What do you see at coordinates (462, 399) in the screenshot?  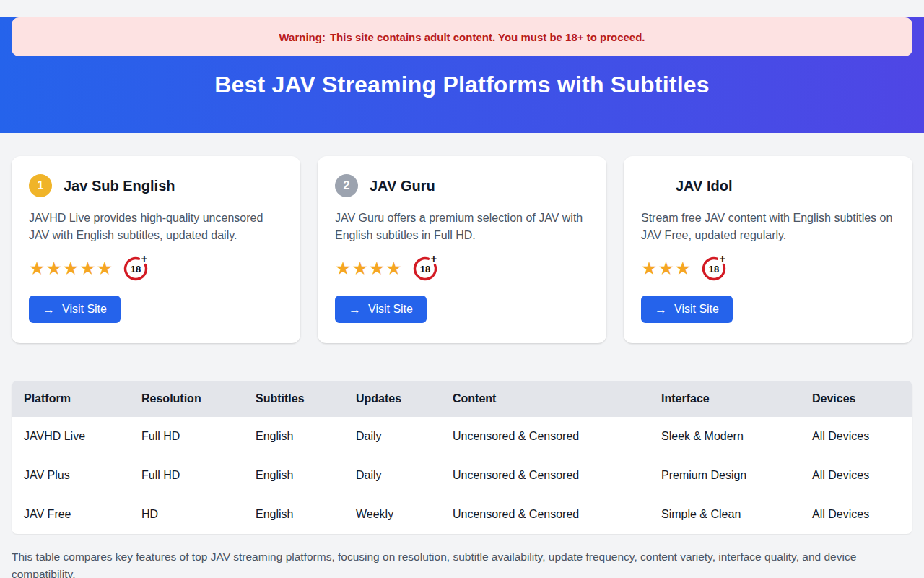 I see `table-header-row: Platform Resolution Subtitles Updates Co…` at bounding box center [462, 399].